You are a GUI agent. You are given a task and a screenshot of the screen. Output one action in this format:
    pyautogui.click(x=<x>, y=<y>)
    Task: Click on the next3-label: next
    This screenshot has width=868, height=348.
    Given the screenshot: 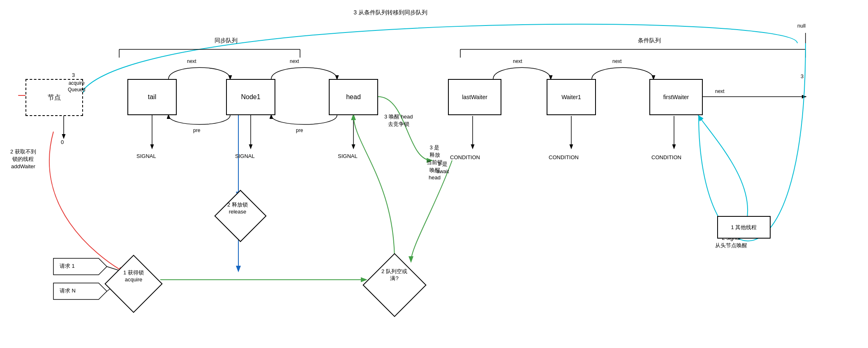 What is the action you would take?
    pyautogui.click(x=518, y=61)
    